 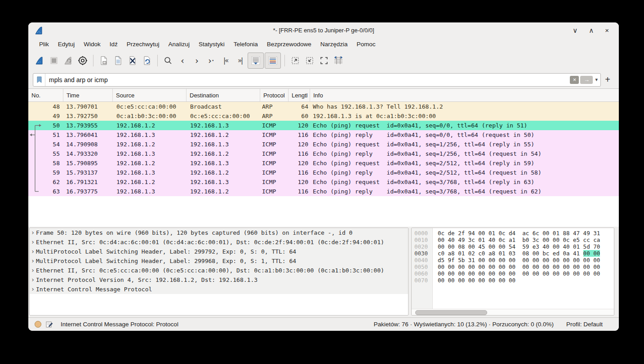 What do you see at coordinates (67, 44) in the screenshot?
I see `menu-item-edytuj: Edytuj` at bounding box center [67, 44].